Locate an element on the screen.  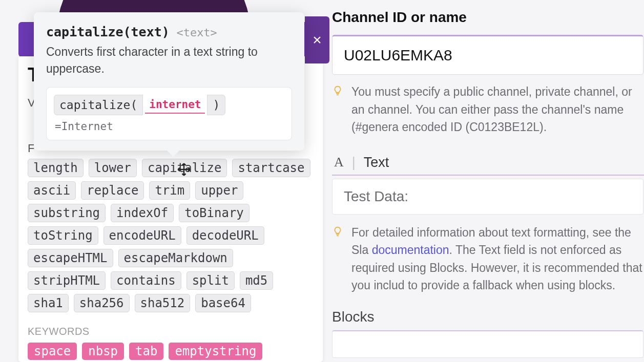
function-chip-sha1: sha1 is located at coordinates (48, 303).